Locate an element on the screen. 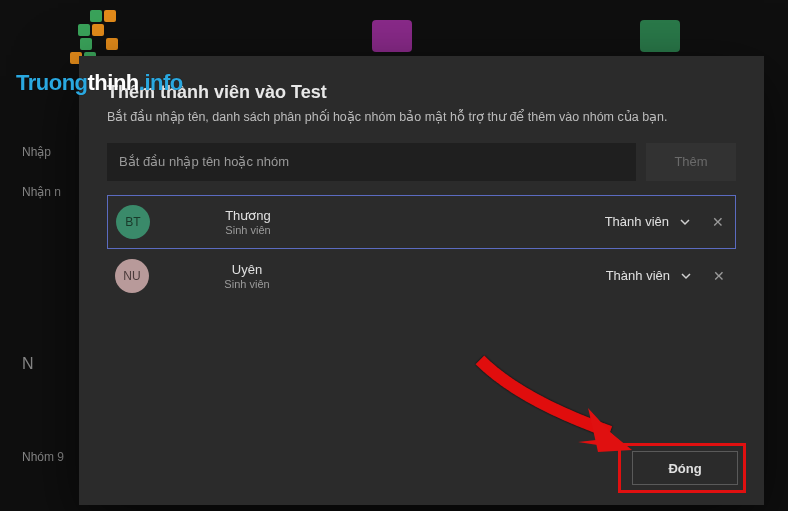  member-search-input: Bắt đầu nhập tên hoặc nhóm is located at coordinates (372, 162).